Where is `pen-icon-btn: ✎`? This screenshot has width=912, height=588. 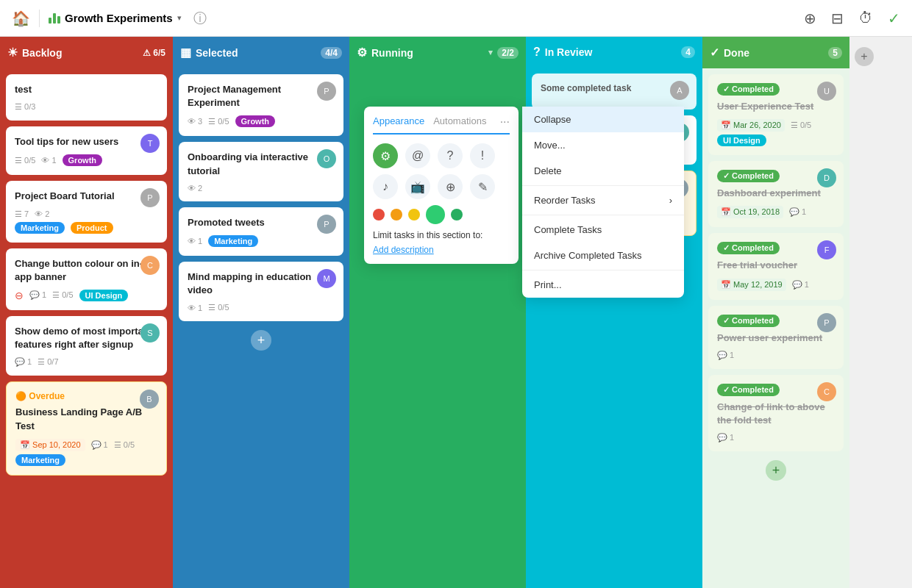 pen-icon-btn: ✎ is located at coordinates (482, 187).